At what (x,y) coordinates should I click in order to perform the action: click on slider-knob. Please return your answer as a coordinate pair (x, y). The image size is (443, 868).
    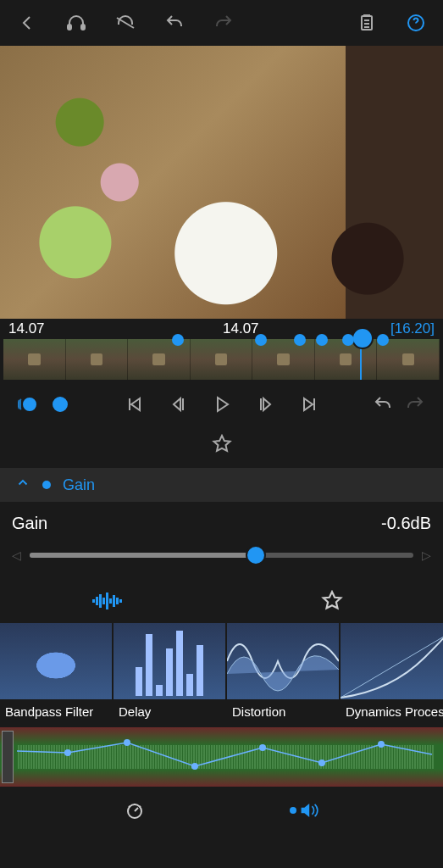
    Looking at the image, I should click on (256, 555).